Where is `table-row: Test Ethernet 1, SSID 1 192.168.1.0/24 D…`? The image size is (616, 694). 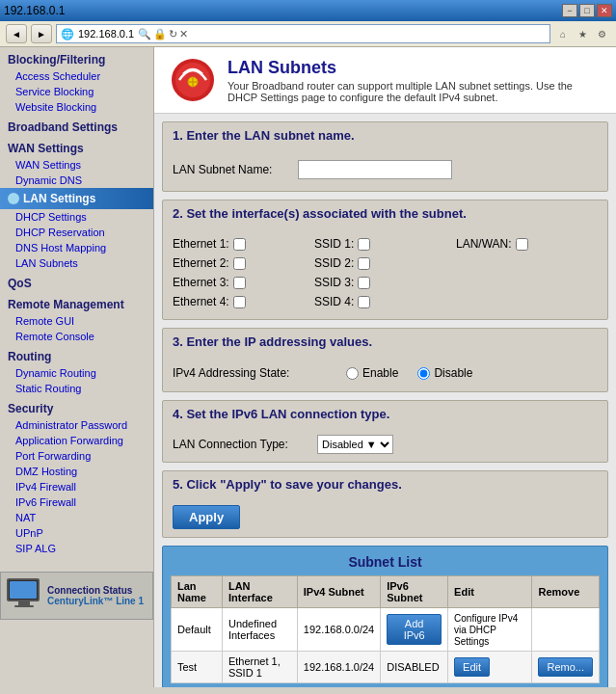
table-row: Test Ethernet 1, SSID 1 192.168.1.0/24 D… is located at coordinates (386, 667).